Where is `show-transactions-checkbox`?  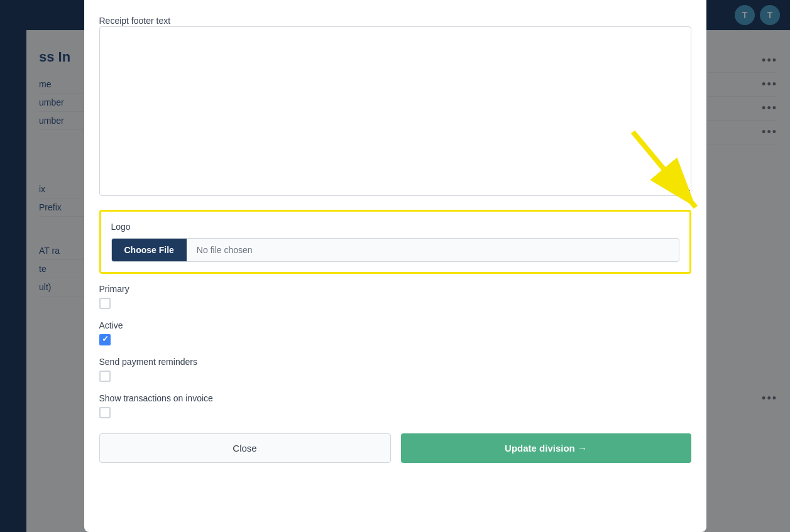 show-transactions-checkbox is located at coordinates (105, 413).